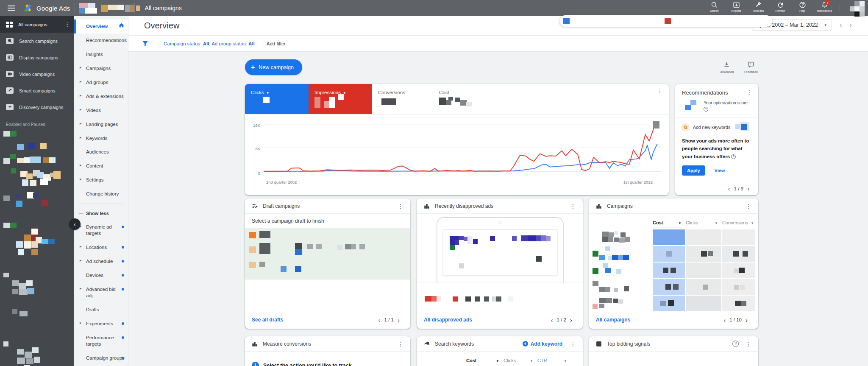 The height and width of the screenshot is (366, 868). Describe the element at coordinates (328, 254) in the screenshot. I see `draft-list-redacted` at that location.